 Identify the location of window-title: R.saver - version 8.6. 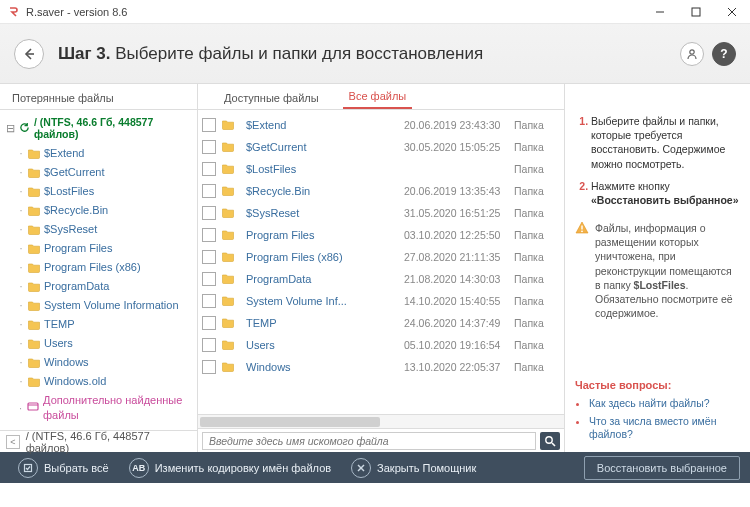
(334, 12).